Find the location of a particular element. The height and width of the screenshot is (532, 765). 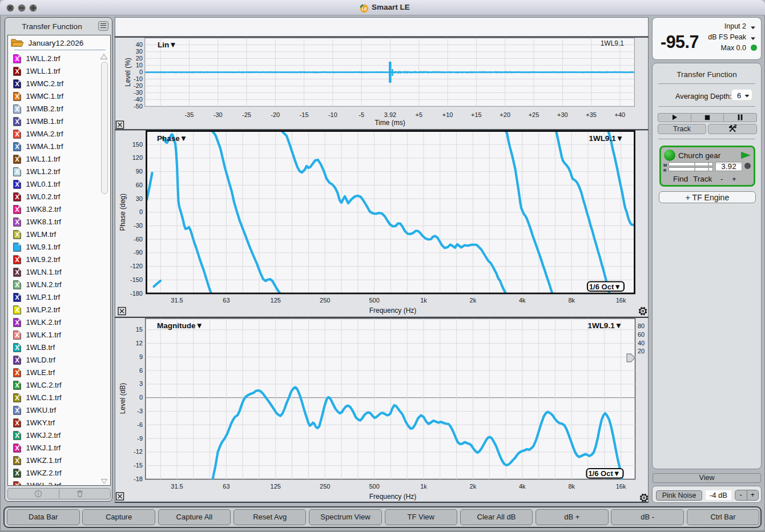

svg-text: 2k is located at coordinates (473, 486).